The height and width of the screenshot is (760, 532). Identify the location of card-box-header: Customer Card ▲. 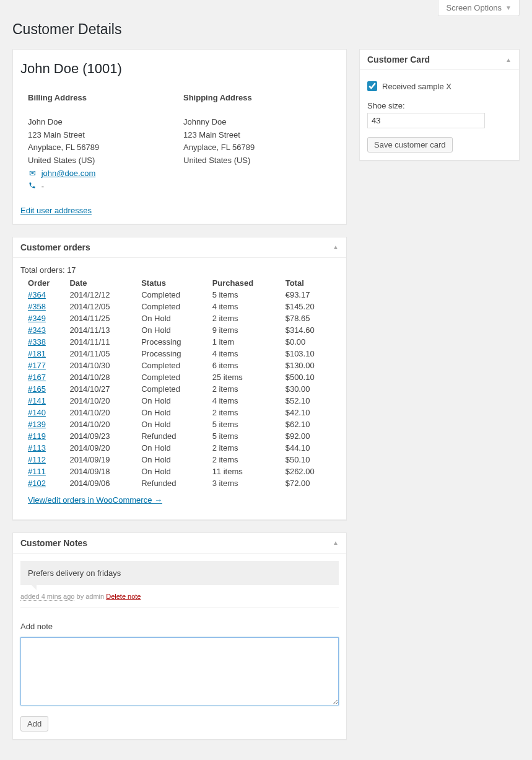
(440, 60).